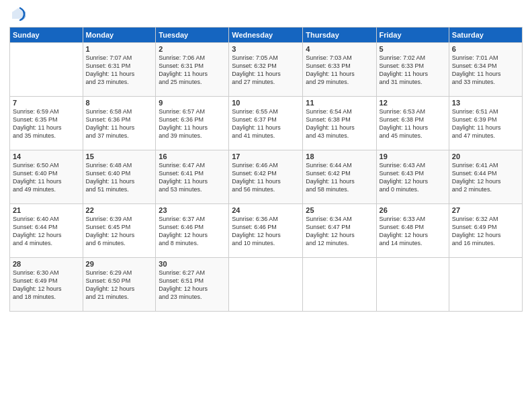  I want to click on day-info: Sunrise: 6:57 AMSunset: 6:36 PMDaylight:…, so click(192, 124).